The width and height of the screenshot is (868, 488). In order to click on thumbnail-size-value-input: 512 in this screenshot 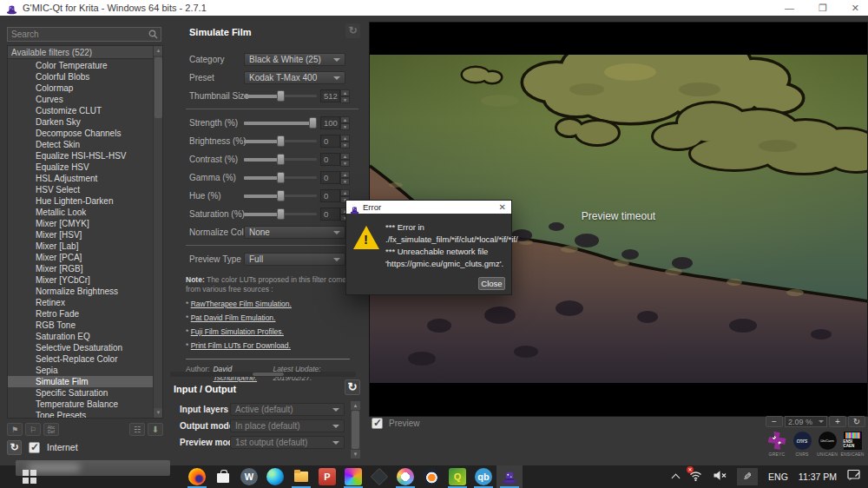, I will do `click(330, 96)`.